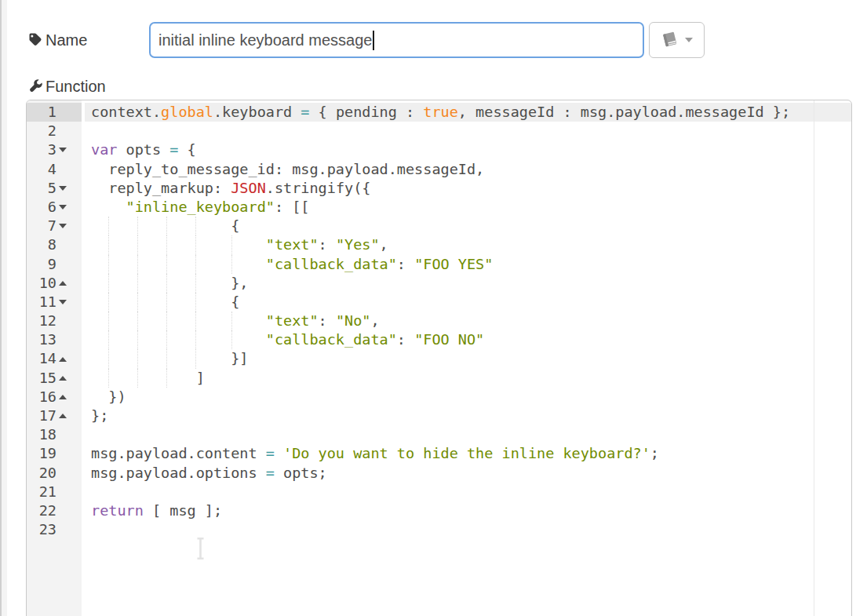 The height and width of the screenshot is (616, 867). I want to click on gutter-cell: 1, so click(54, 112).